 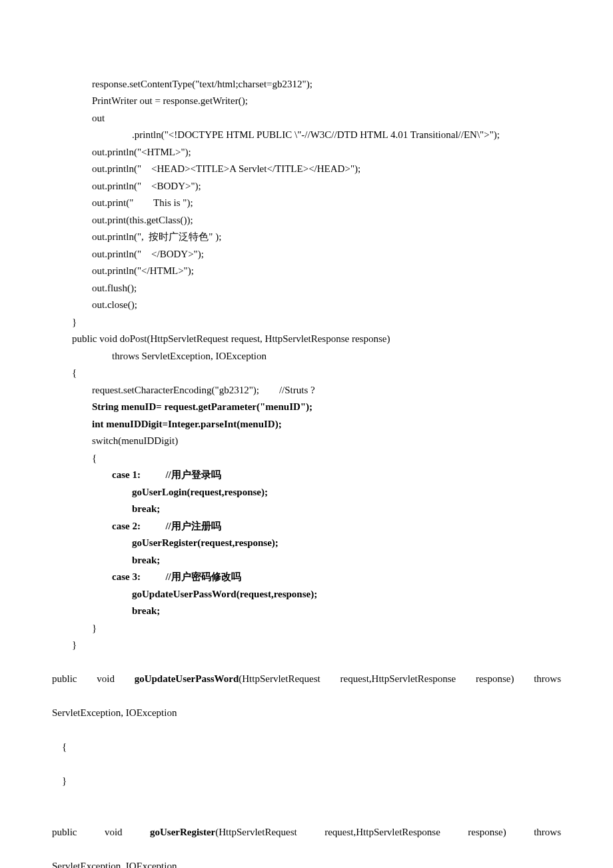 I want to click on code-line: case 1: //用户登录吗, so click(x=306, y=475).